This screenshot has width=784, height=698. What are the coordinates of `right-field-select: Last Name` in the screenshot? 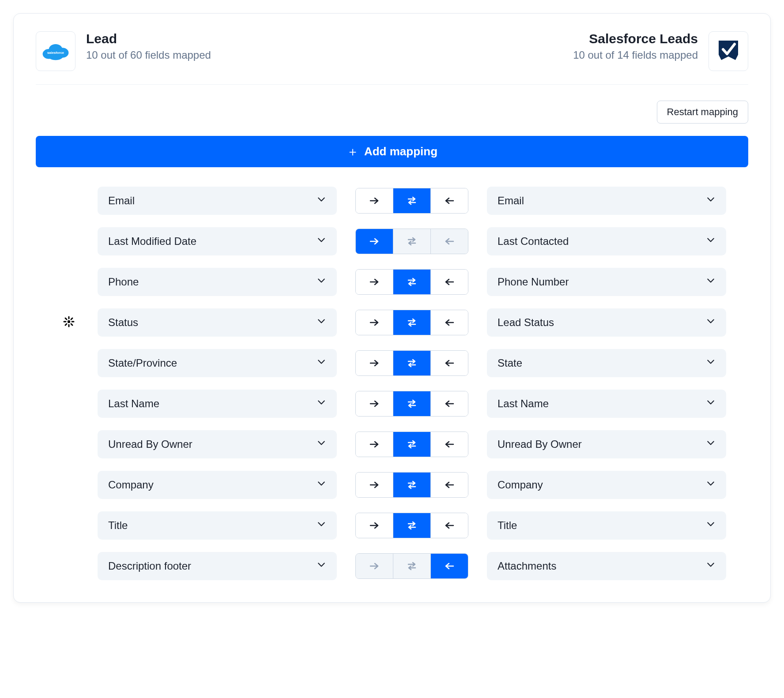 It's located at (607, 404).